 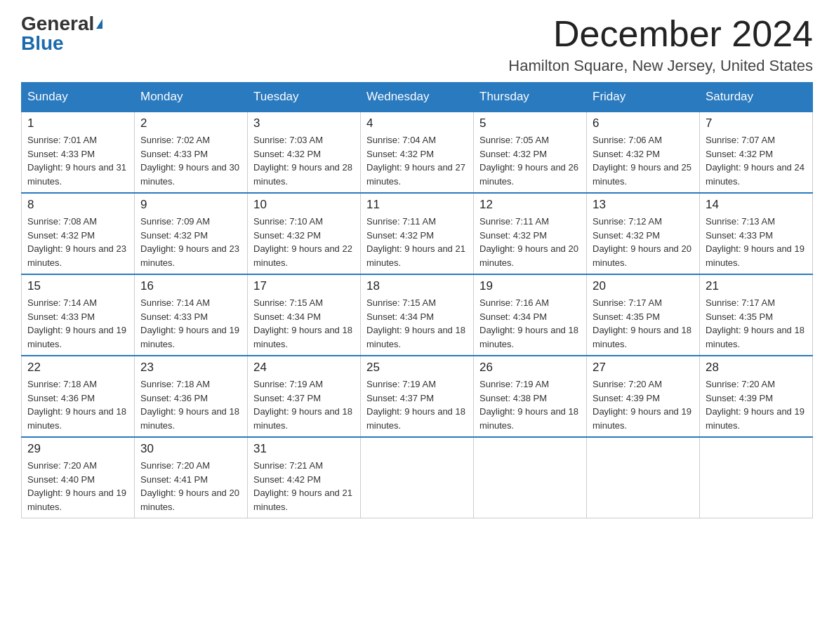 What do you see at coordinates (191, 286) in the screenshot?
I see `day-number-16: 16` at bounding box center [191, 286].